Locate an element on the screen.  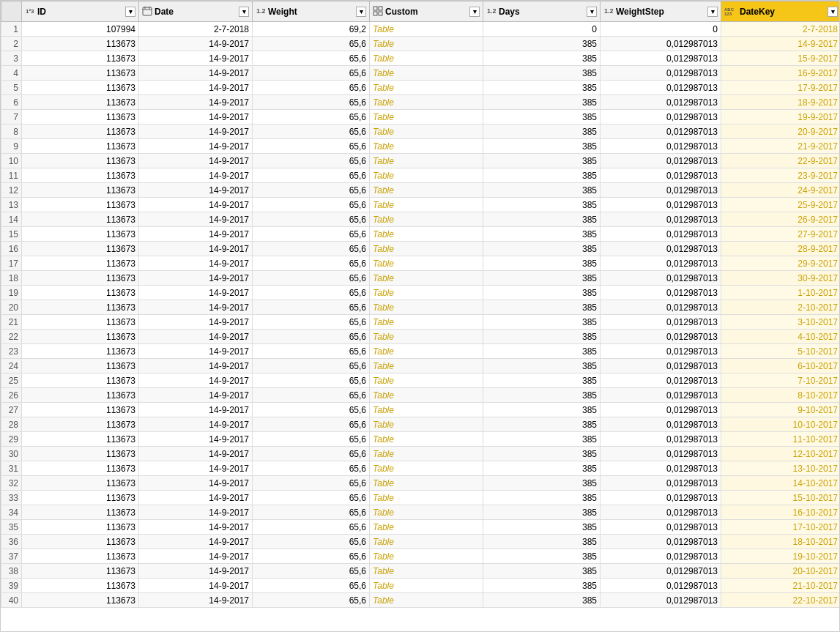
col-header-datekey: ABC123DateKey▾ is located at coordinates (781, 12).